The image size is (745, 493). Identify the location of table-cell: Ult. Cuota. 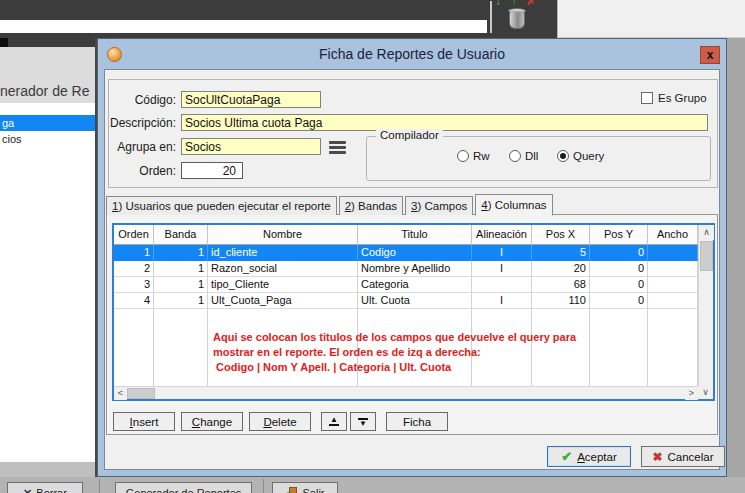
(415, 301).